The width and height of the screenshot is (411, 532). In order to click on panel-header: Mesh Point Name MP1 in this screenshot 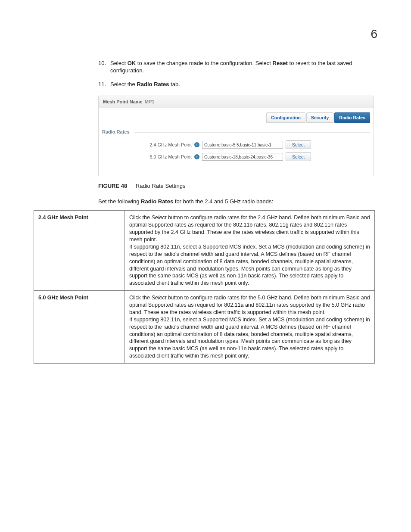, I will do `click(236, 102)`.